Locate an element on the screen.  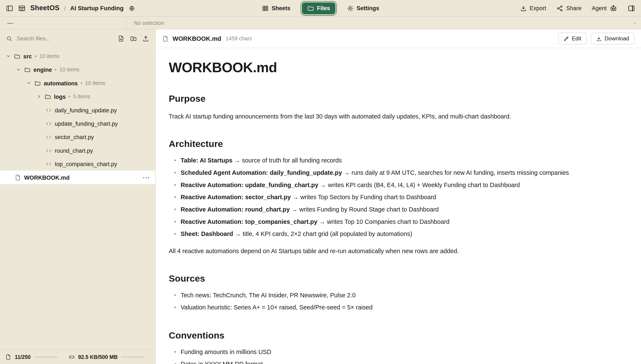
cell-reference: — is located at coordinates (63, 23).